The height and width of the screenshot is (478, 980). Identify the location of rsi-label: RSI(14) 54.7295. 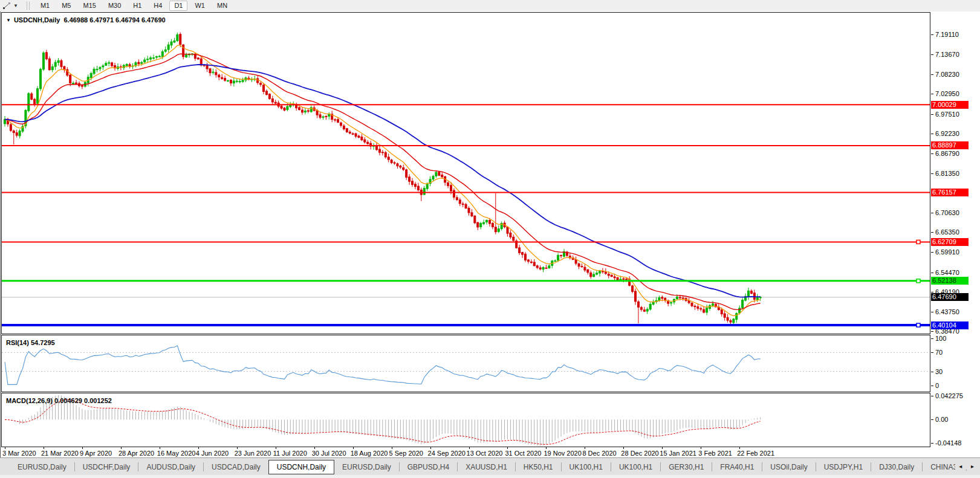
(30, 343).